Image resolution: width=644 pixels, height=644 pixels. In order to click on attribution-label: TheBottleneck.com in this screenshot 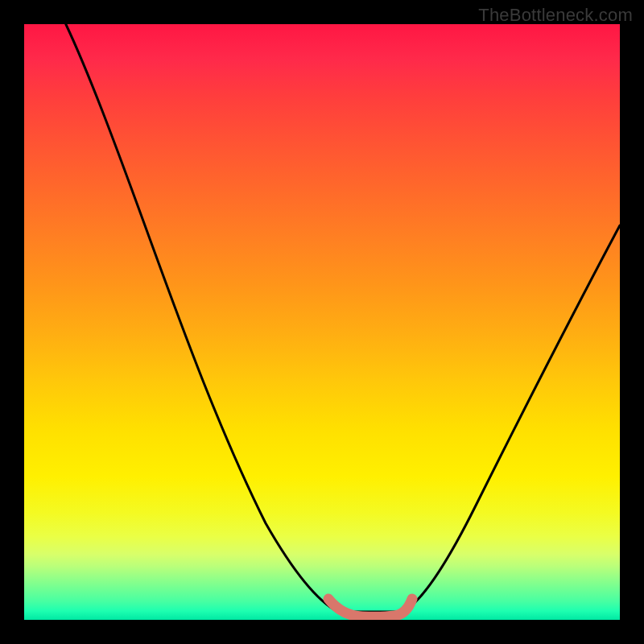, I will do `click(555, 15)`.